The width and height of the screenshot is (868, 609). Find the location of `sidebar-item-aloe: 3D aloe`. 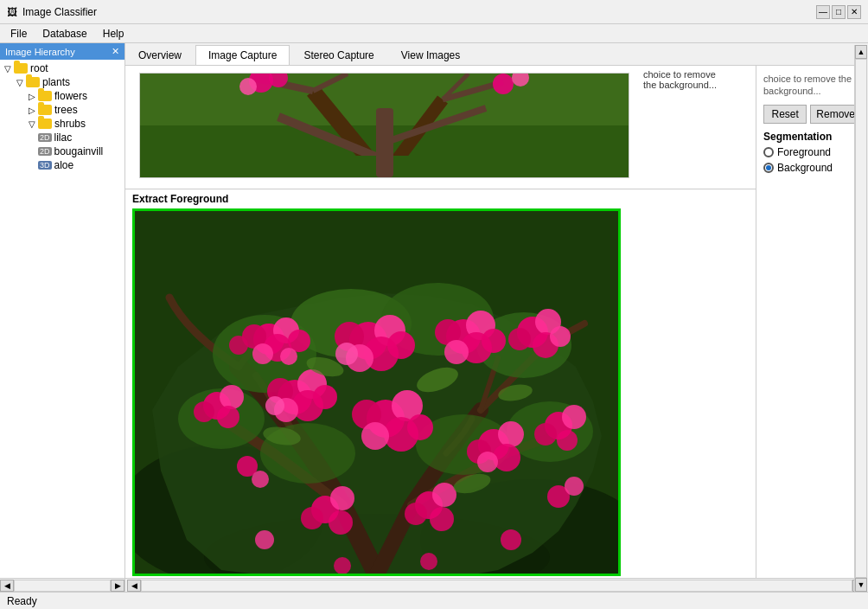

sidebar-item-aloe: 3D aloe is located at coordinates (62, 165).